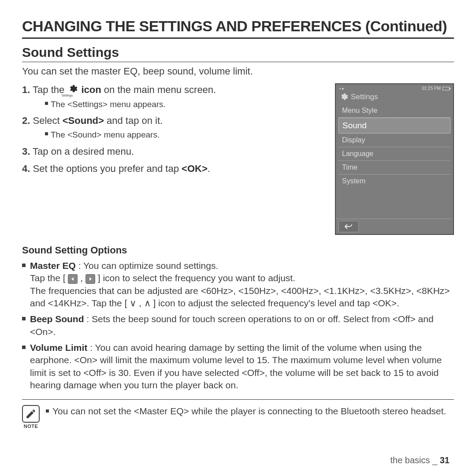 The width and height of the screenshot is (476, 476). What do you see at coordinates (431, 88) in the screenshot?
I see `device-time: 01:25 PM` at bounding box center [431, 88].